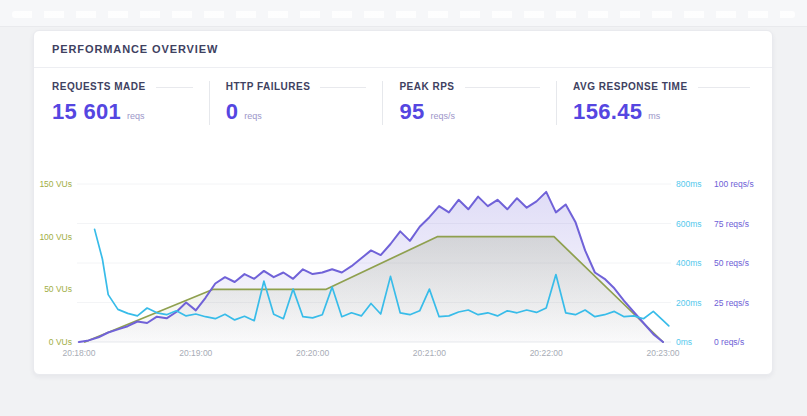 This screenshot has height=416, width=807. What do you see at coordinates (655, 103) in the screenshot?
I see `stat-avg-response-time: AVG RESPONSE TIME 156.45 ms` at bounding box center [655, 103].